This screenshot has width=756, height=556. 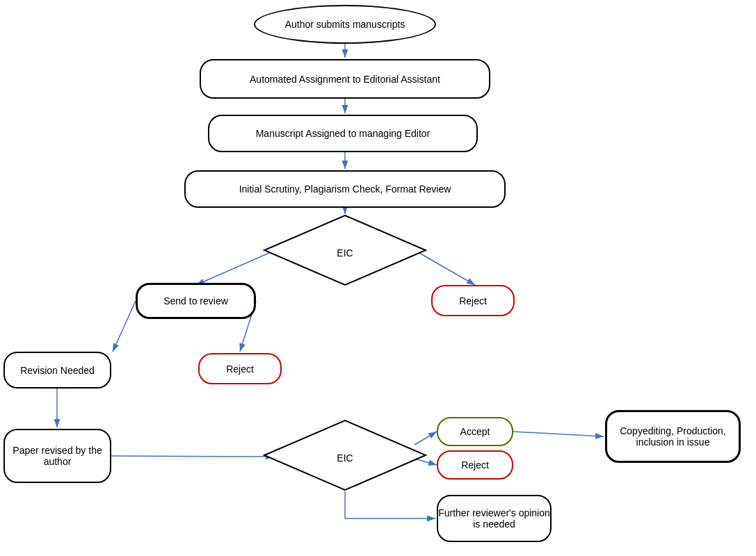 I want to click on copyediting-node: Copyediting, Production, inclusion in is…, so click(x=673, y=436).